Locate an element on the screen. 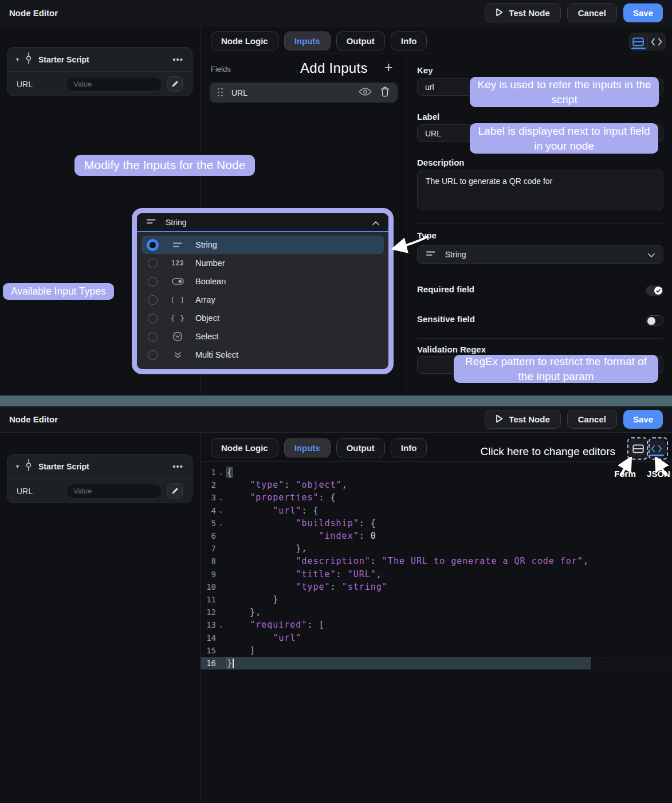  visibility-eye-icon is located at coordinates (366, 93).